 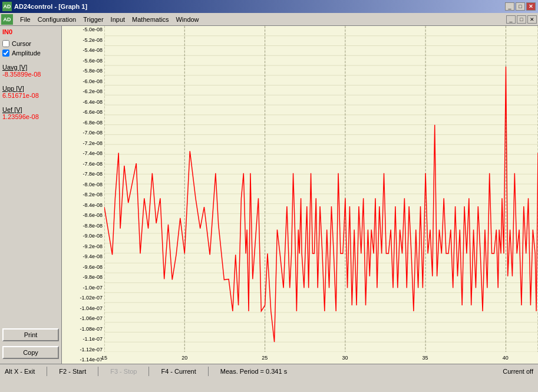 What do you see at coordinates (83, 164) in the screenshot?
I see `y-label-13: -7.6e-08` at bounding box center [83, 164].